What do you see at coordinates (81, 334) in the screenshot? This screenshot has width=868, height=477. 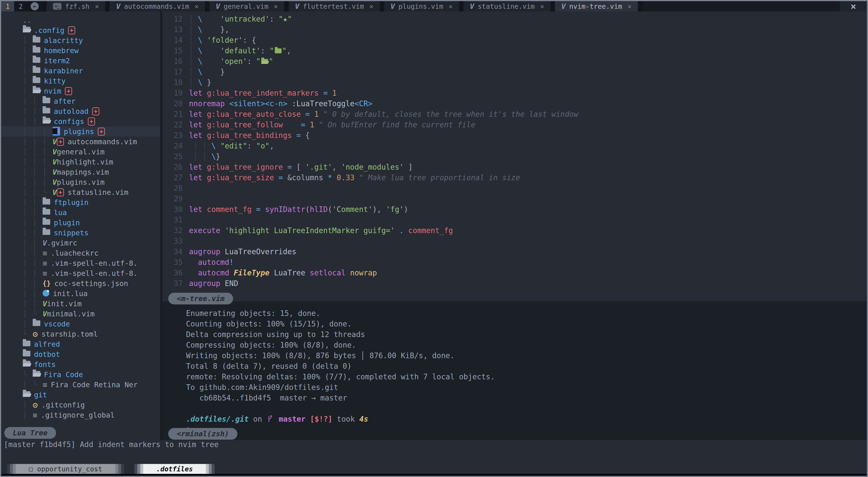 I see `tree-row-starship.toml: └⚙starship.toml` at bounding box center [81, 334].